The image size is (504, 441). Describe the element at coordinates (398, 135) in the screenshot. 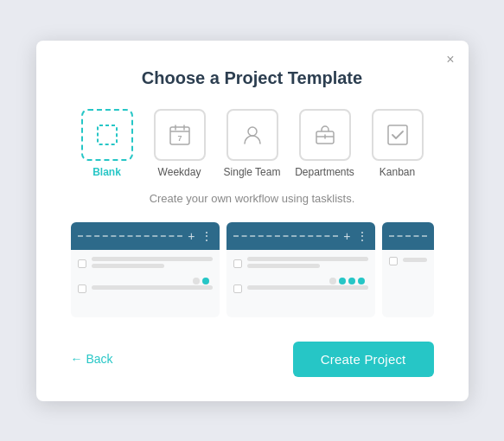

I see `template-kanban-icon-box` at that location.